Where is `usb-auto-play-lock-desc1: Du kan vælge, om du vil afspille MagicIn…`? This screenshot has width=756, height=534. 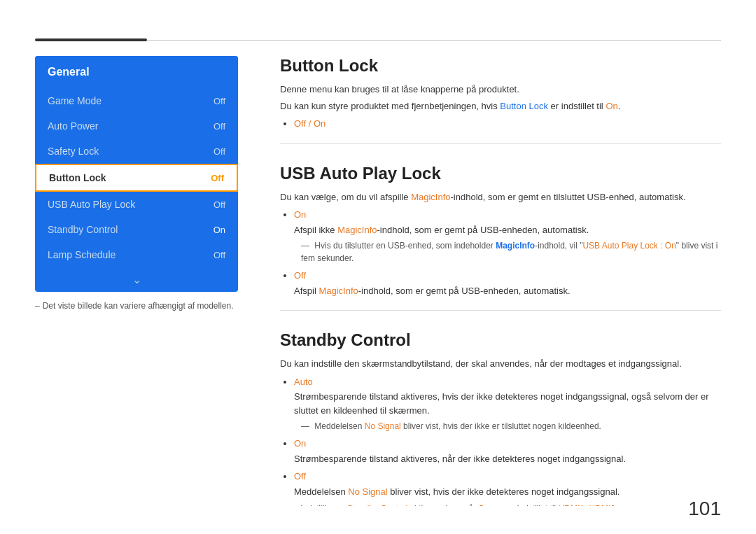 usb-auto-play-lock-desc1: Du kan vælge, om du vil afspille MagicIn… is located at coordinates (500, 197).